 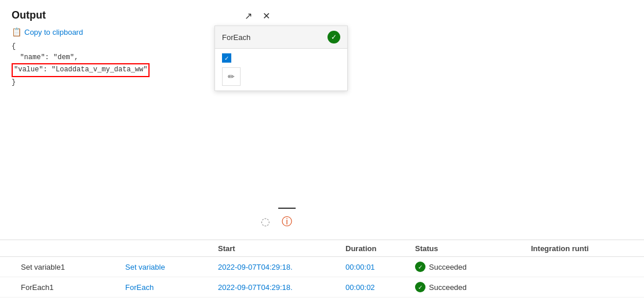 I want to click on row1-type: Set variable, so click(x=172, y=267).